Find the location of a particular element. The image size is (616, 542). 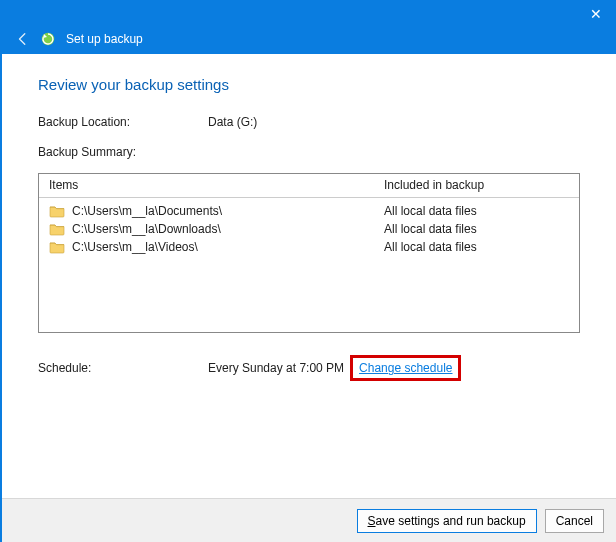

save-settings-button: Save settings and run backup is located at coordinates (447, 521).